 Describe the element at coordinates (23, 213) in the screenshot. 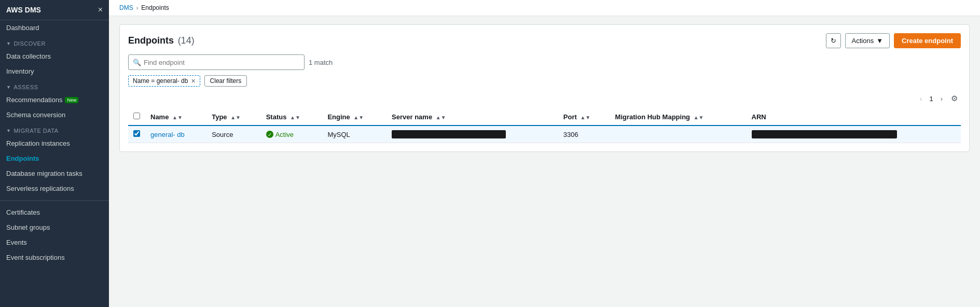

I see `sidebar-item-label: Certificates` at that location.